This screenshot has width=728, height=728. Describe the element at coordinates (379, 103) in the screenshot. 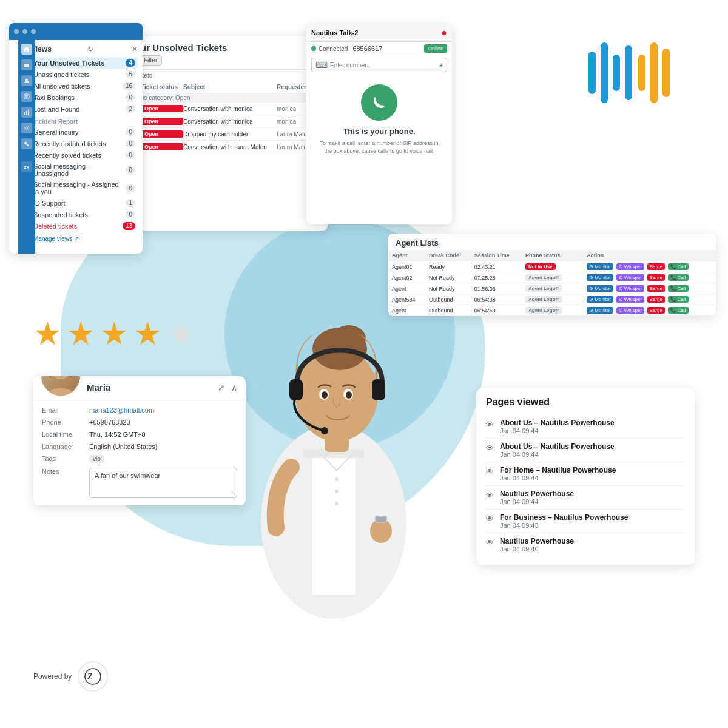

I see `phone-call-button` at that location.